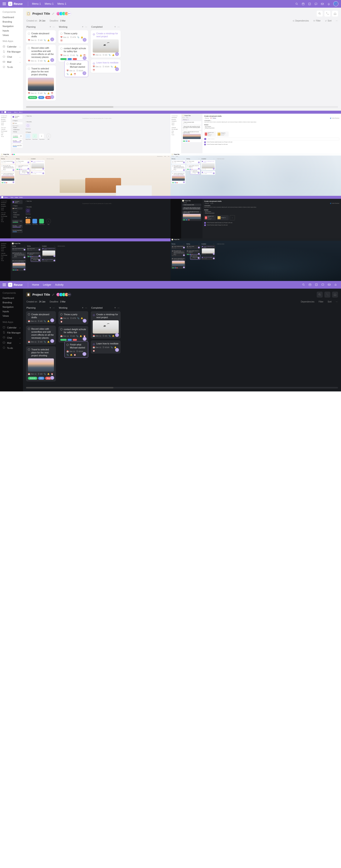 Image resolution: width=341 pixels, height=868 pixels. Describe the element at coordinates (36, 285) in the screenshot. I see `topmenu-item: Home` at that location.